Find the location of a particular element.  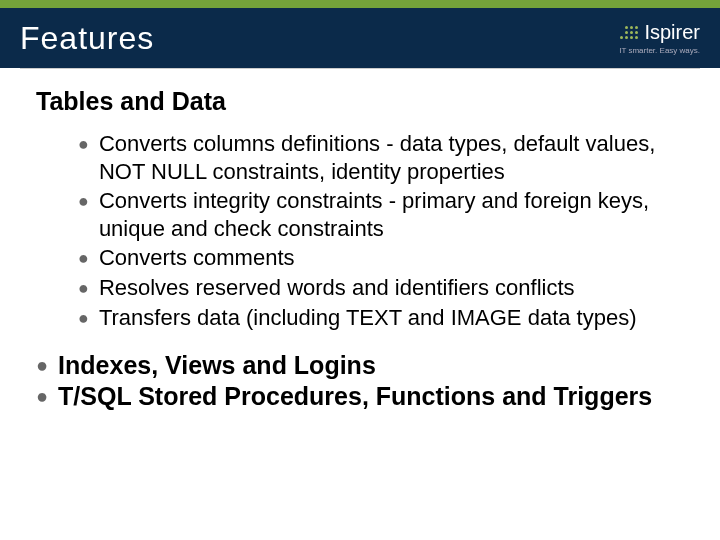

brand-logo: Ispirer IT smarter. Easy ways. is located at coordinates (660, 38).